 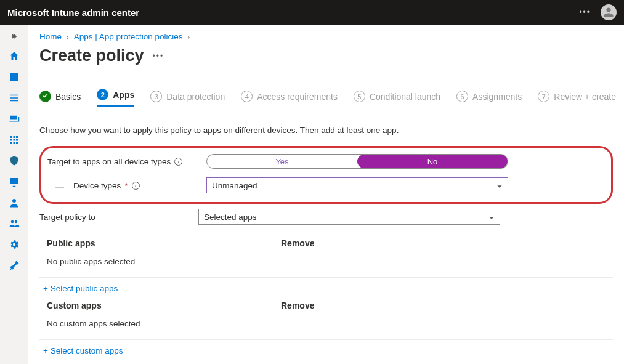 What do you see at coordinates (14, 203) in the screenshot?
I see `nav-users-icon` at bounding box center [14, 203].